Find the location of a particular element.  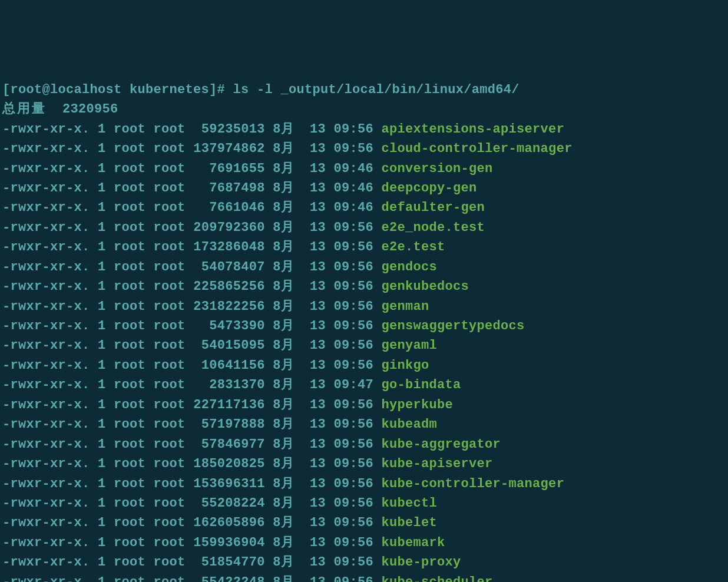

file-size: 185020825 is located at coordinates (229, 464).